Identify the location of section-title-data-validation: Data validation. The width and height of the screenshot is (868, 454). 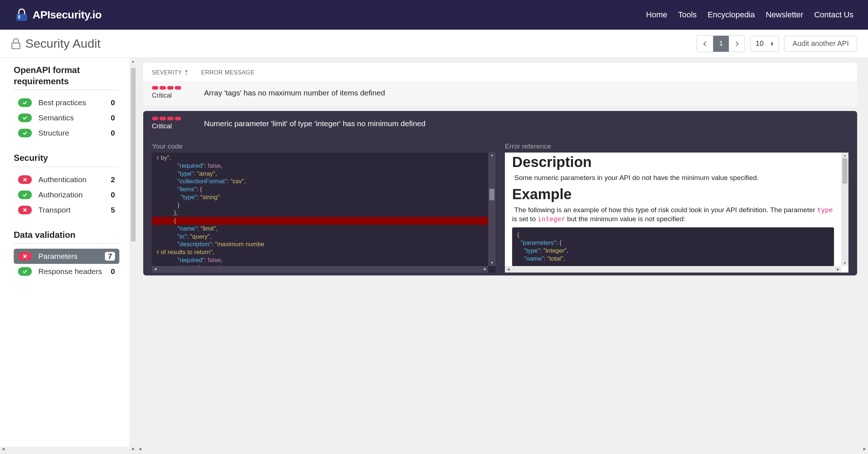
(67, 235).